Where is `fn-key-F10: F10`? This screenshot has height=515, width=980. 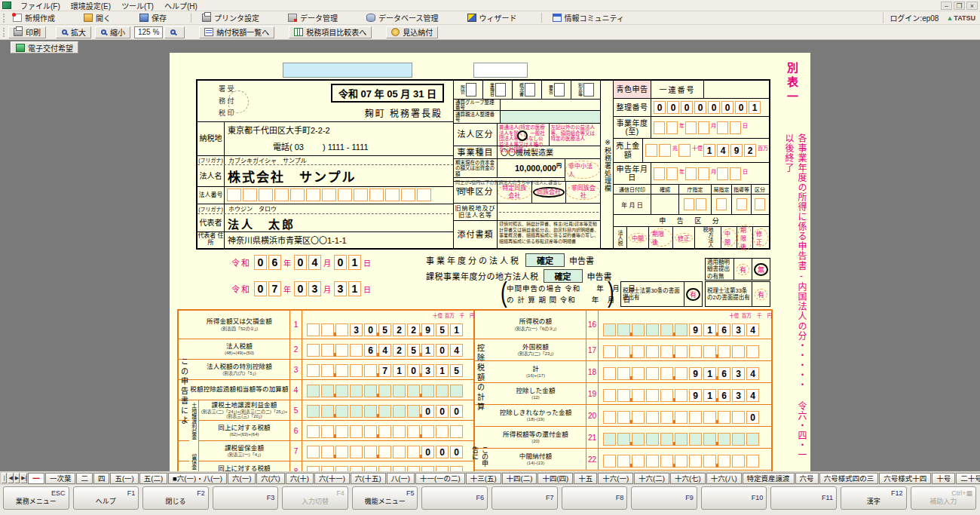
fn-key-F10: F10 is located at coordinates (734, 498).